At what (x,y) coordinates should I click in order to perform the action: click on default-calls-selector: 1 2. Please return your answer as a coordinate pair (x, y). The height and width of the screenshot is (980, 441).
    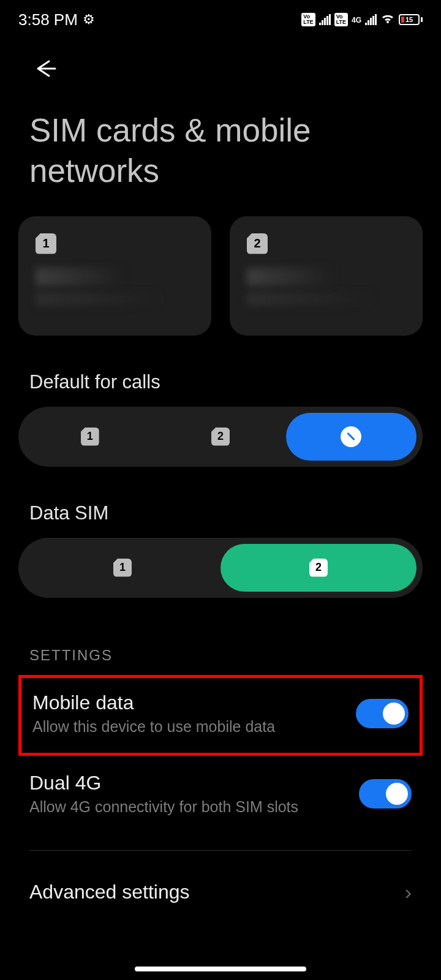
    Looking at the image, I should click on (221, 437).